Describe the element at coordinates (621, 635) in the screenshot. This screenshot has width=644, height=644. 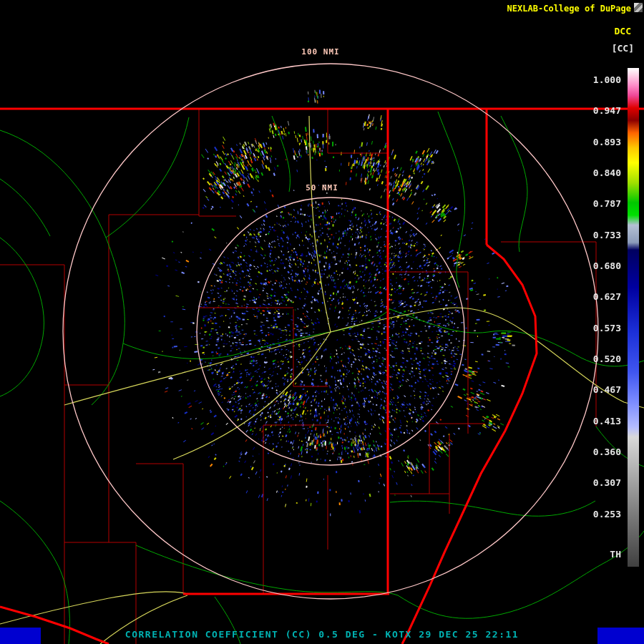
I see `corner-bar-right` at that location.